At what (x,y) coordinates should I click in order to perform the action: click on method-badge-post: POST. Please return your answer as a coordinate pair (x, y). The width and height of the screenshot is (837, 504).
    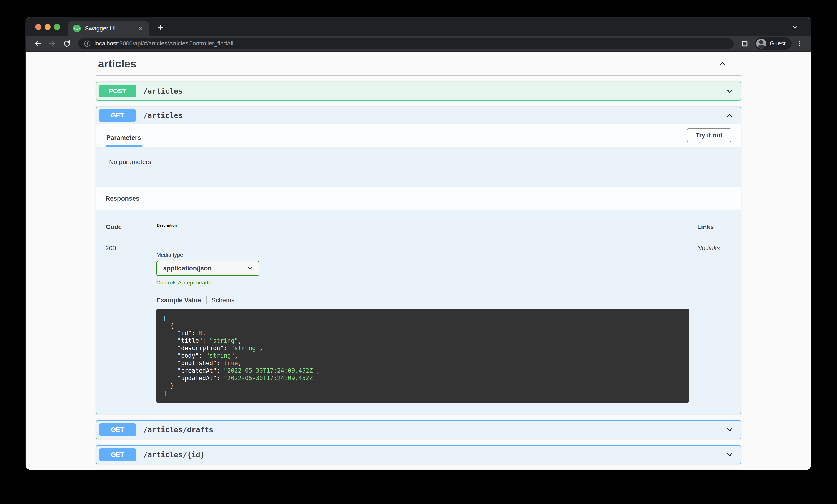
    Looking at the image, I should click on (118, 91).